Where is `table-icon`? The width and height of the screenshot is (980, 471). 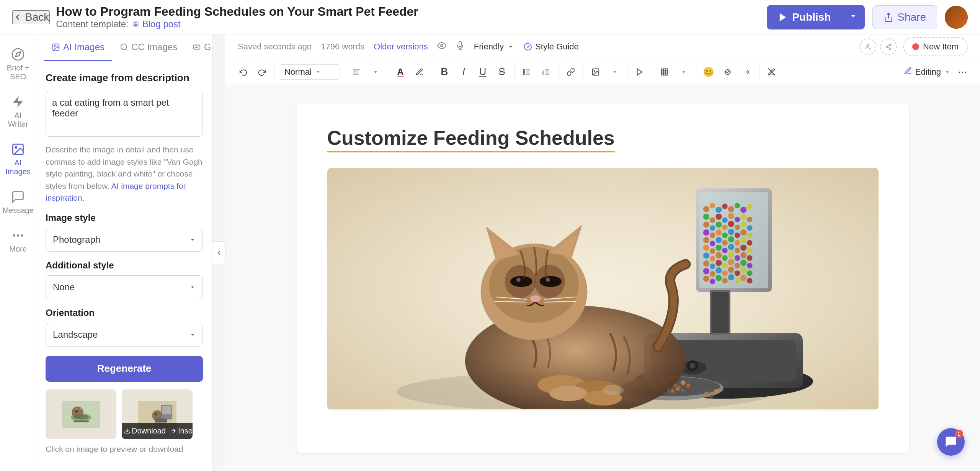
table-icon is located at coordinates (665, 72).